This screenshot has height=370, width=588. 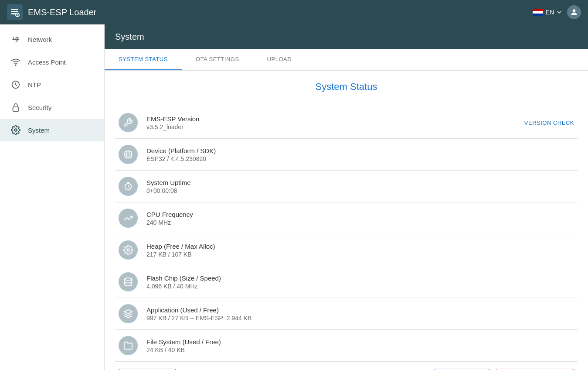 I want to click on network-icon, so click(x=16, y=39).